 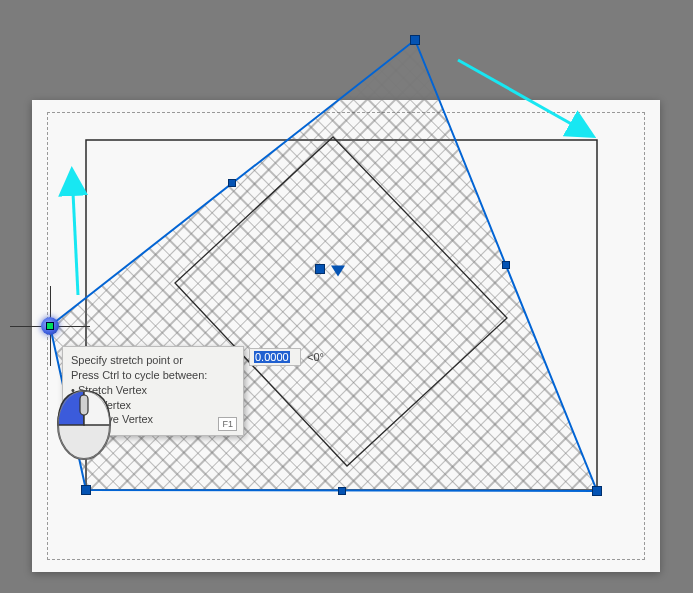 What do you see at coordinates (153, 391) in the screenshot?
I see `grip-tooltip: Specify stretch point or Press Ctrl to c…` at bounding box center [153, 391].